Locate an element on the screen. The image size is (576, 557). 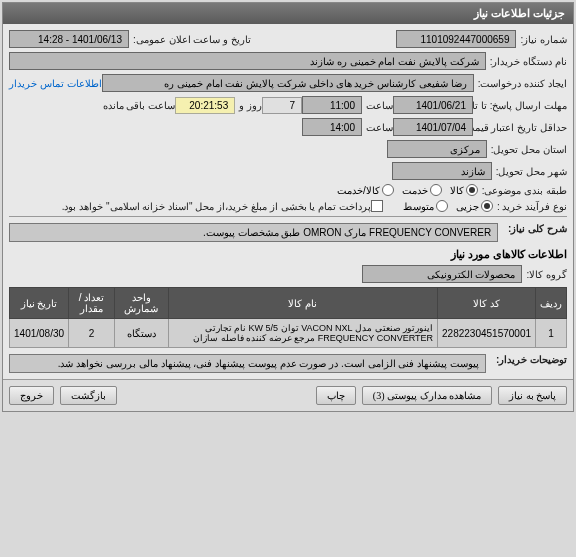
buyer-notes-label: توضیحات خریدار: is located at coordinates (532, 360).